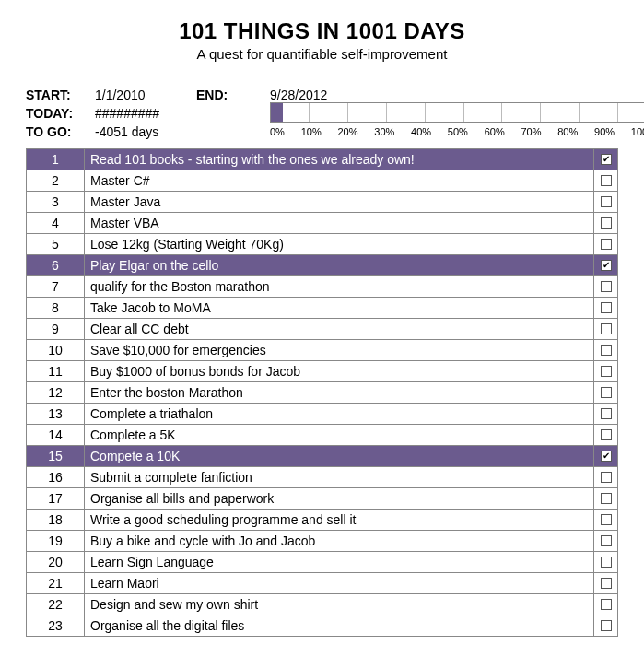 This screenshot has width=644, height=668. I want to click on task-number: 5, so click(55, 244).